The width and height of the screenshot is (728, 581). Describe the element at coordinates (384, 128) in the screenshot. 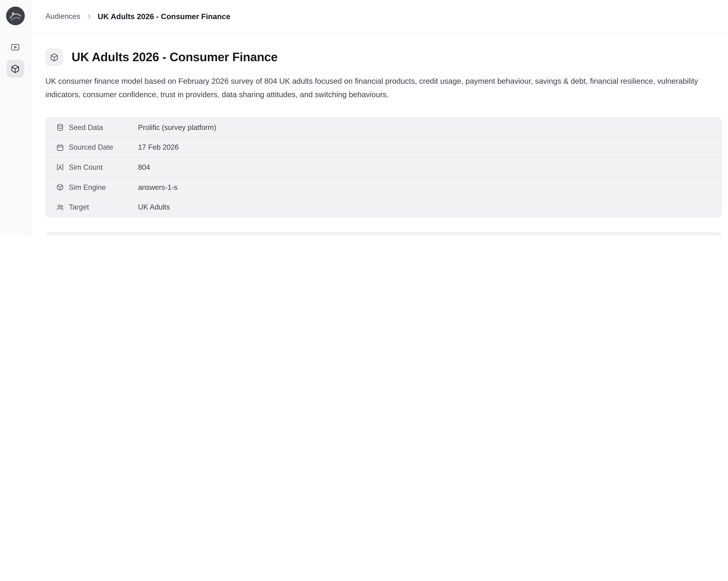

I see `meta-row: Seed Data Prolific (survey platform)` at that location.